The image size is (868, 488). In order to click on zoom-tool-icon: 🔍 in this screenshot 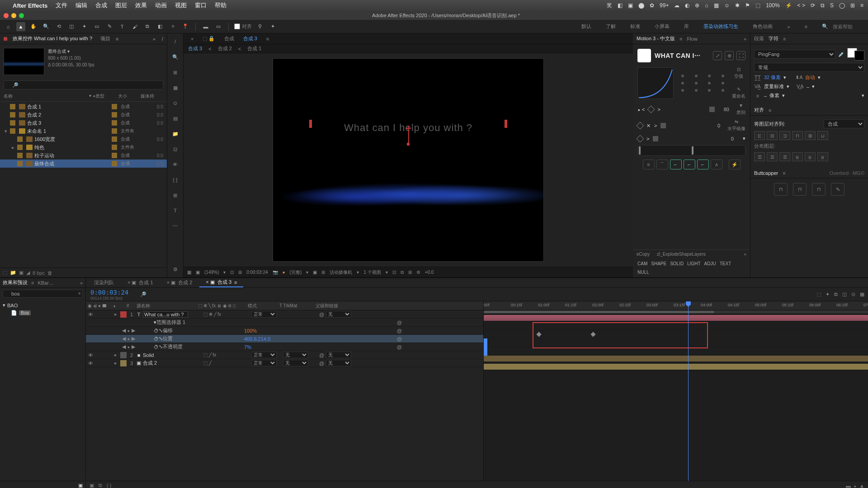, I will do `click(46, 27)`.